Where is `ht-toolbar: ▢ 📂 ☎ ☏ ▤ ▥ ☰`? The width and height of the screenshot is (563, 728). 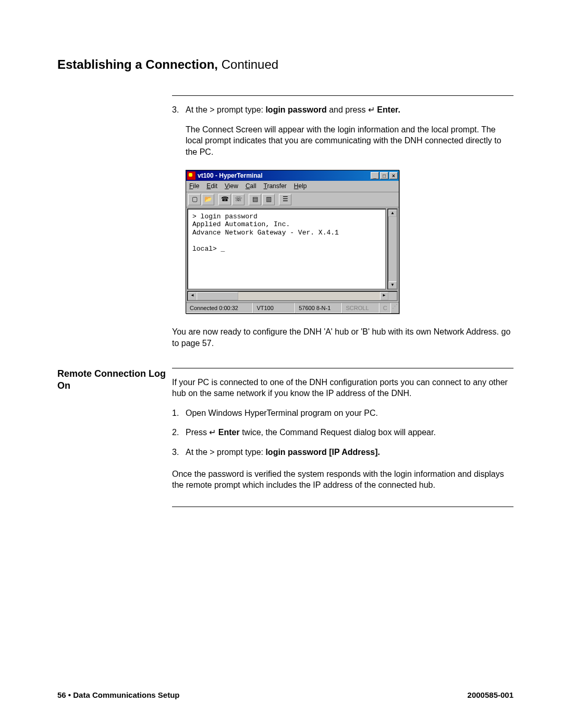
ht-toolbar: ▢ 📂 ☎ ☏ ▤ ▥ ☰ is located at coordinates (292, 200).